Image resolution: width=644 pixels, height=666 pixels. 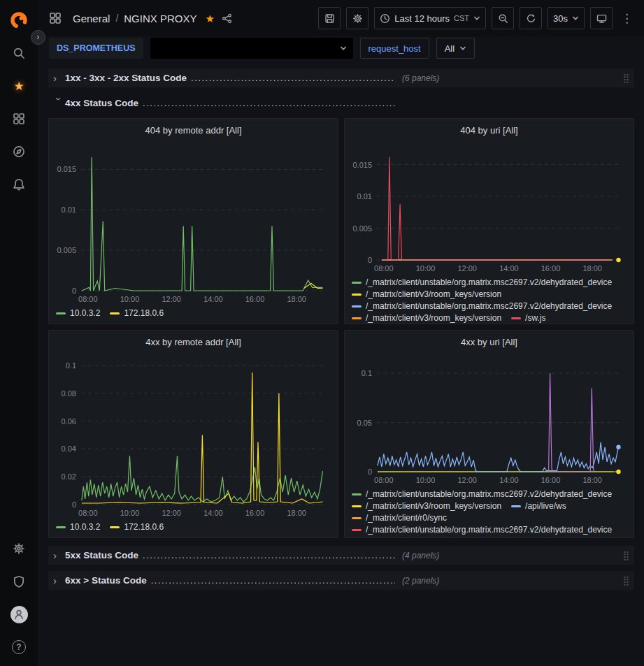 I want to click on zoom-out-button, so click(x=503, y=18).